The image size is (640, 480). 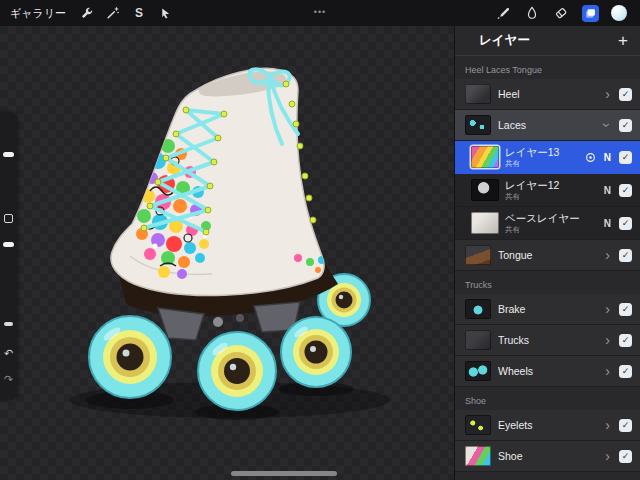 What do you see at coordinates (320, 12) in the screenshot?
I see `multitask-menu-icon: •••` at bounding box center [320, 12].